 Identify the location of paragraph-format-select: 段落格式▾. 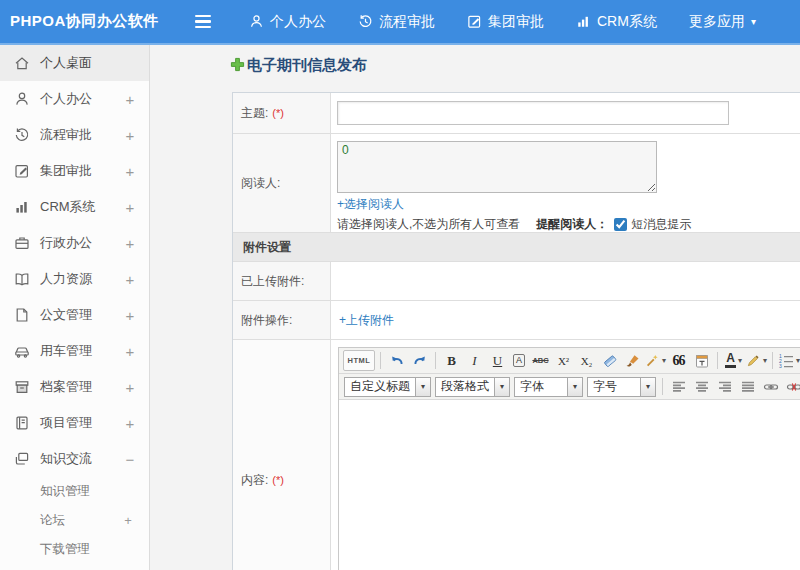
(472, 387).